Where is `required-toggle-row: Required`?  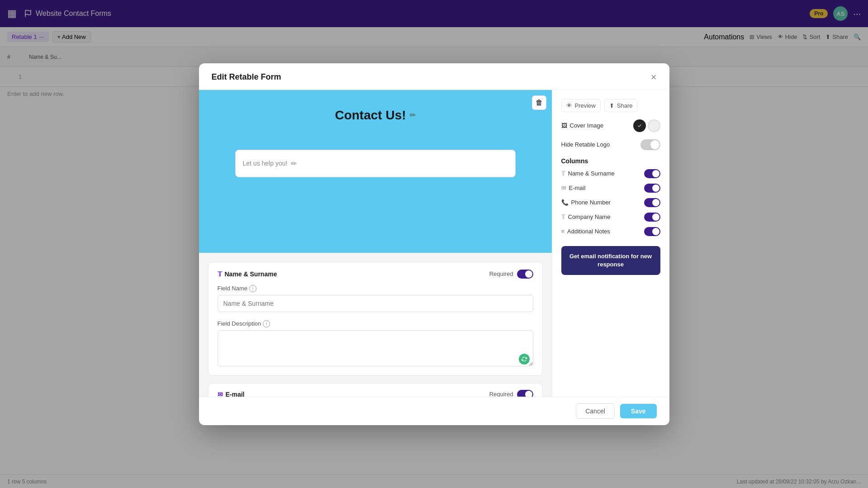 required-toggle-row: Required is located at coordinates (511, 274).